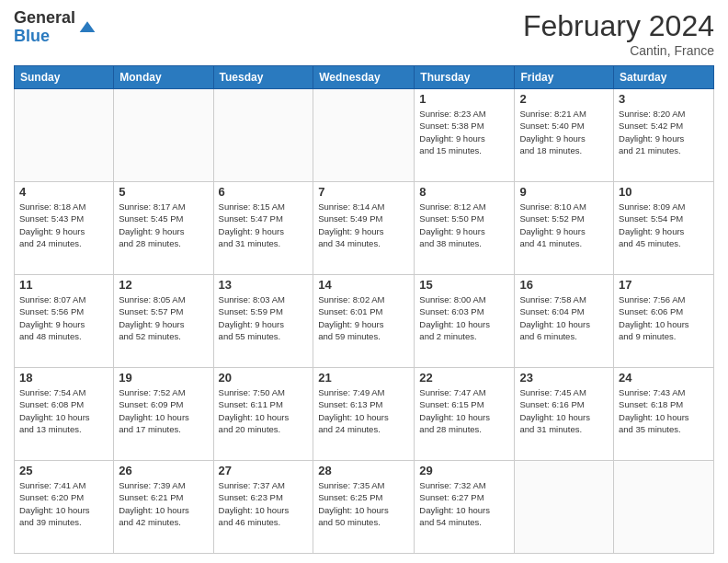 This screenshot has width=728, height=563. Describe the element at coordinates (164, 322) in the screenshot. I see `calendar-cell: 12Sunrise: 8:05 AMSunset: 5:57 PMDayligh…` at that location.